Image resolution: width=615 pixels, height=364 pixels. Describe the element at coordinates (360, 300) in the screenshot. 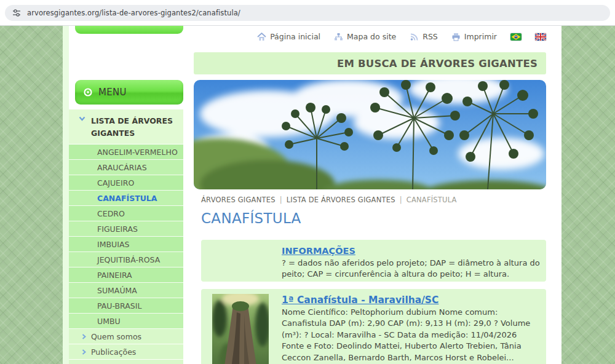

I see `entry-title-link: 1ª Canafístula - Maravilha/SC` at that location.